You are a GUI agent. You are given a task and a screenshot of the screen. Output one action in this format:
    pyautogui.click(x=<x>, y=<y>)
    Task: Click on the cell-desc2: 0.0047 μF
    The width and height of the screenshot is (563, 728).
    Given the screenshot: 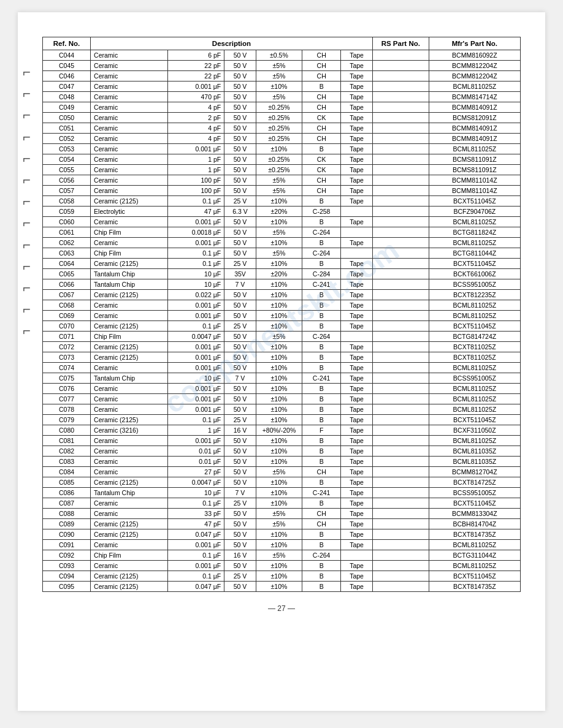 What is the action you would take?
    pyautogui.click(x=196, y=337)
    